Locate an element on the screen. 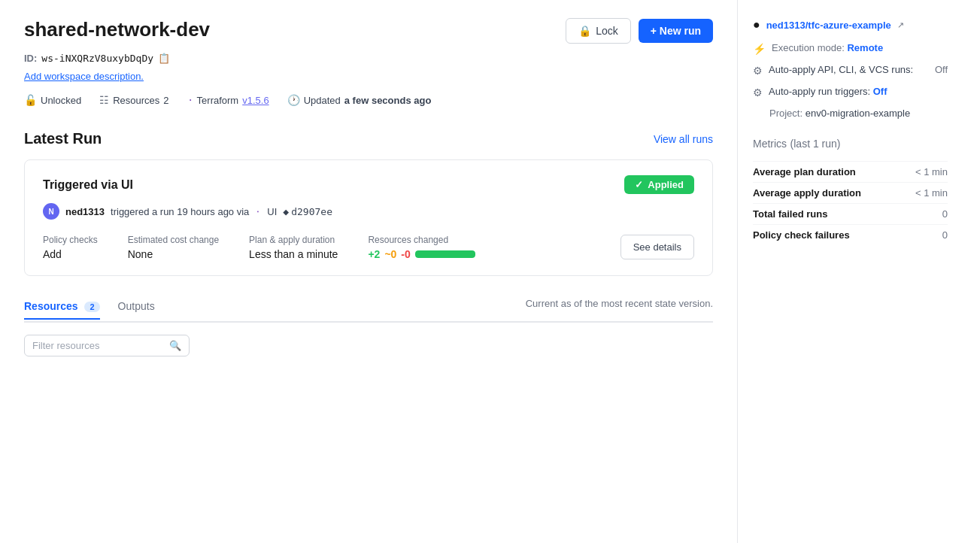 The height and width of the screenshot is (543, 980). view-all-runs-link: View all runs is located at coordinates (683, 139).